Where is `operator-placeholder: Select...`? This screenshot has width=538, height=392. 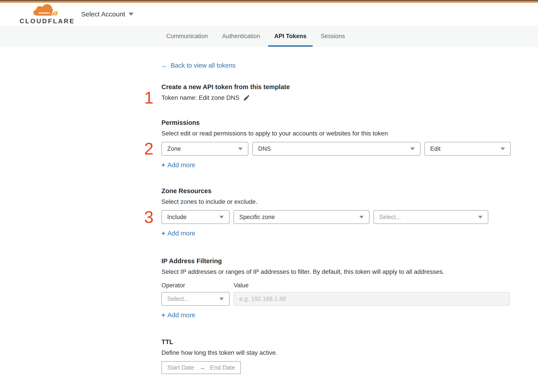
operator-placeholder: Select... is located at coordinates (178, 299).